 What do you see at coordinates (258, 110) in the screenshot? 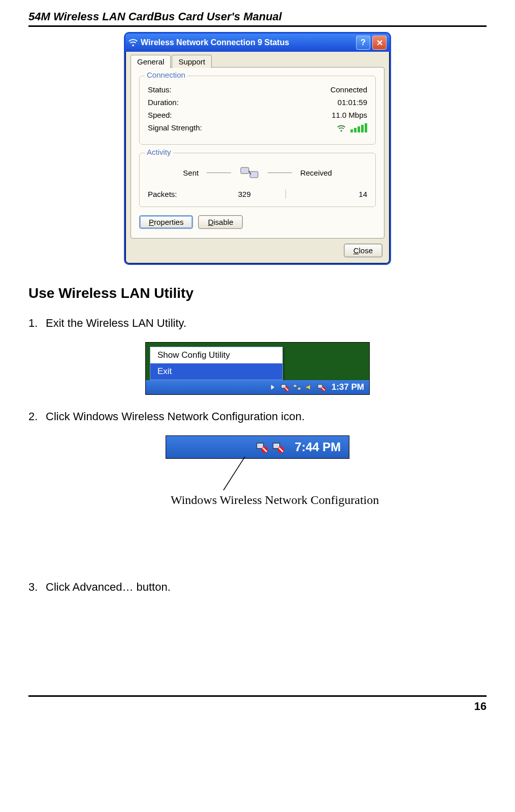
I see `connection-group: Connection Status: Connected Duration: 0…` at bounding box center [258, 110].